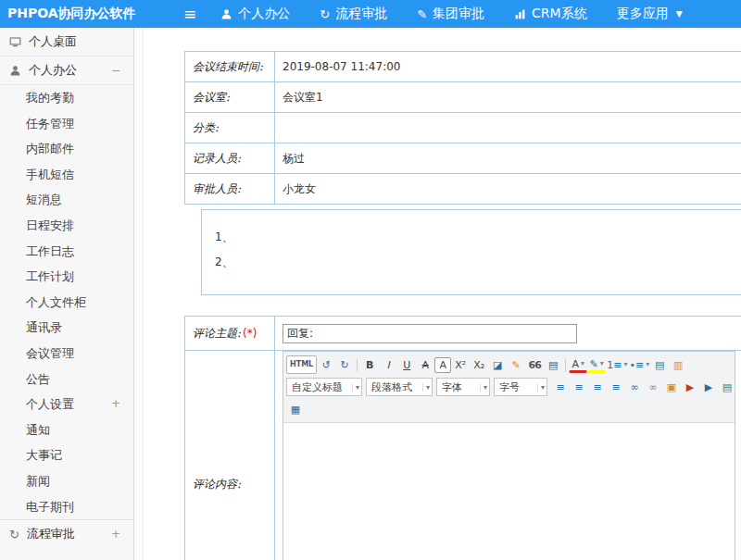 This screenshot has width=741, height=560. I want to click on link-icon: ∞, so click(634, 387).